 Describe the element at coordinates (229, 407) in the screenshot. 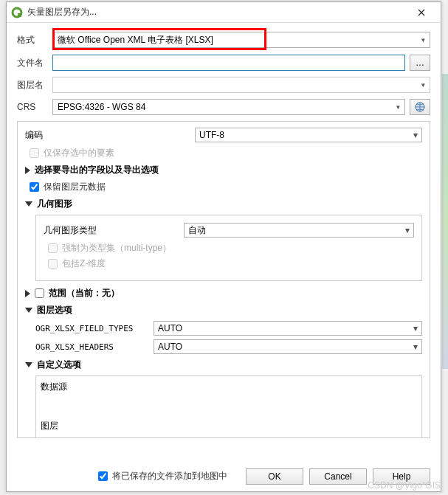

I see `custom-inset: 数据源 图层` at that location.